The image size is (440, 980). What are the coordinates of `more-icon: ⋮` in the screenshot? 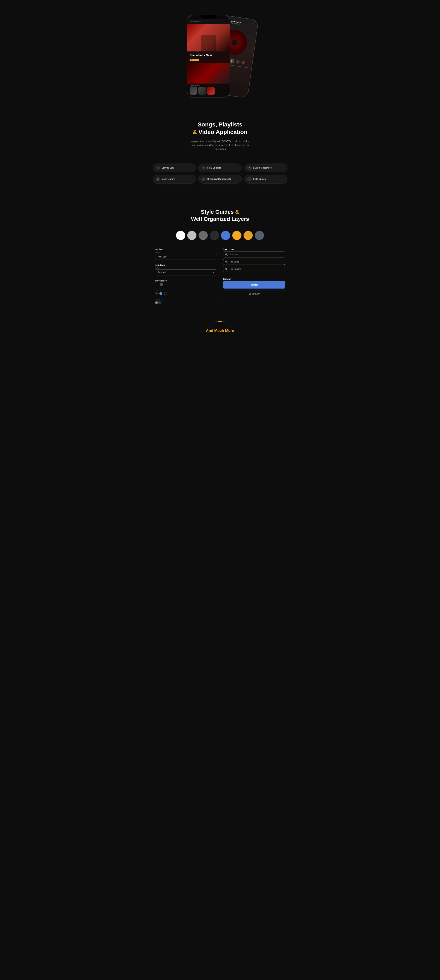 It's located at (252, 25).